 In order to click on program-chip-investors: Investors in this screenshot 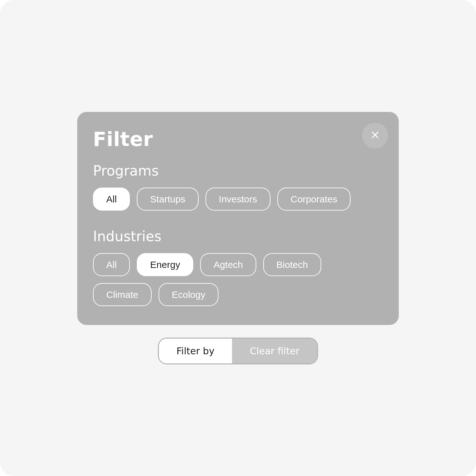, I will do `click(238, 199)`.